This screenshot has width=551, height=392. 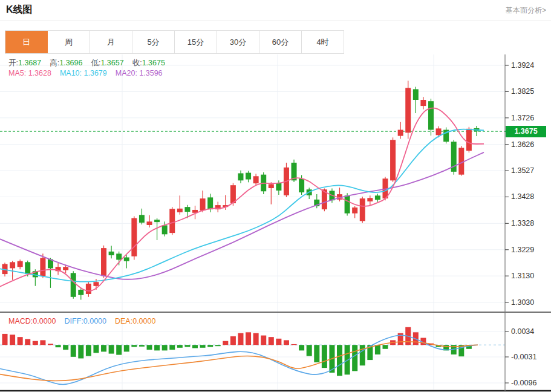 I want to click on legend-label: 低:, so click(x=96, y=63).